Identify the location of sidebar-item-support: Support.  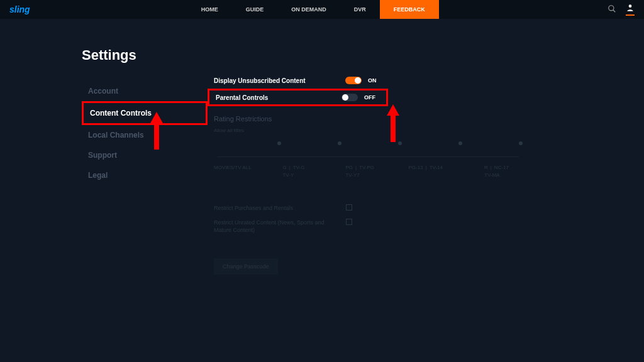
(145, 155).